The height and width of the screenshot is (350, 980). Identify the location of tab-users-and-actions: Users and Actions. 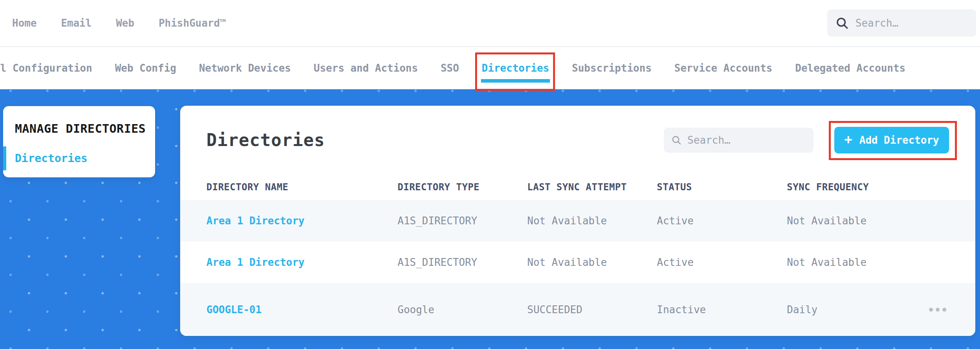
(366, 68).